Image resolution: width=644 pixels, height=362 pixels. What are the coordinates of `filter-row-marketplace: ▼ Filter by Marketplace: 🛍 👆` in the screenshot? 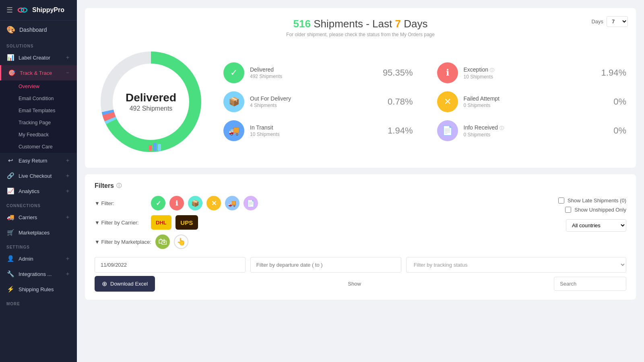 It's located at (326, 242).